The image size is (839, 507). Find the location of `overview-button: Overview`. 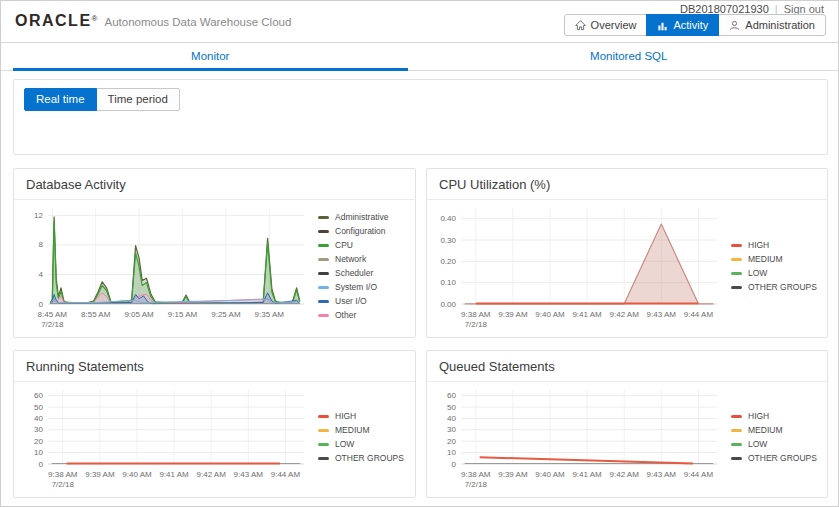

overview-button: Overview is located at coordinates (606, 25).